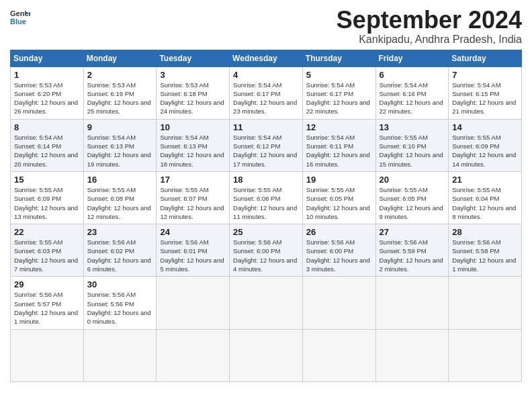 The width and height of the screenshot is (532, 411). What do you see at coordinates (47, 75) in the screenshot?
I see `day-number: 1` at bounding box center [47, 75].